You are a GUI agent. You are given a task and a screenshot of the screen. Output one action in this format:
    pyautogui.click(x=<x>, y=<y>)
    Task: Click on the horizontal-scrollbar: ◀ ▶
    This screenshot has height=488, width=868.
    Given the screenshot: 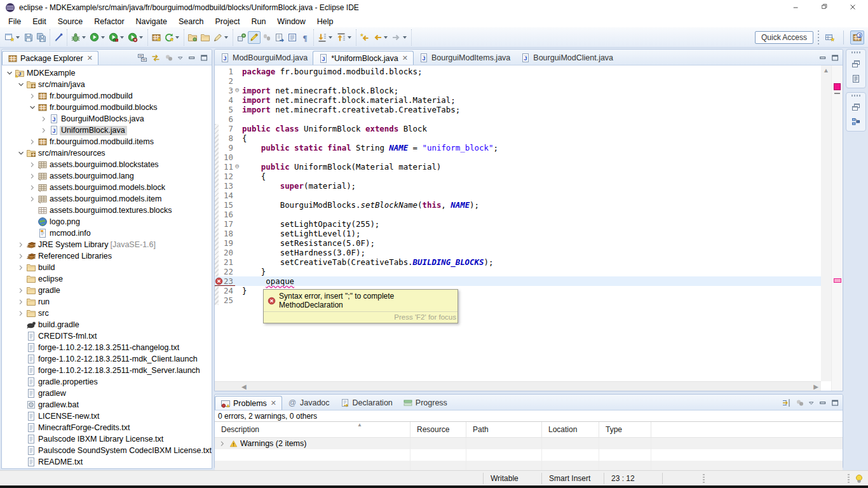 What is the action you would take?
    pyautogui.click(x=518, y=386)
    